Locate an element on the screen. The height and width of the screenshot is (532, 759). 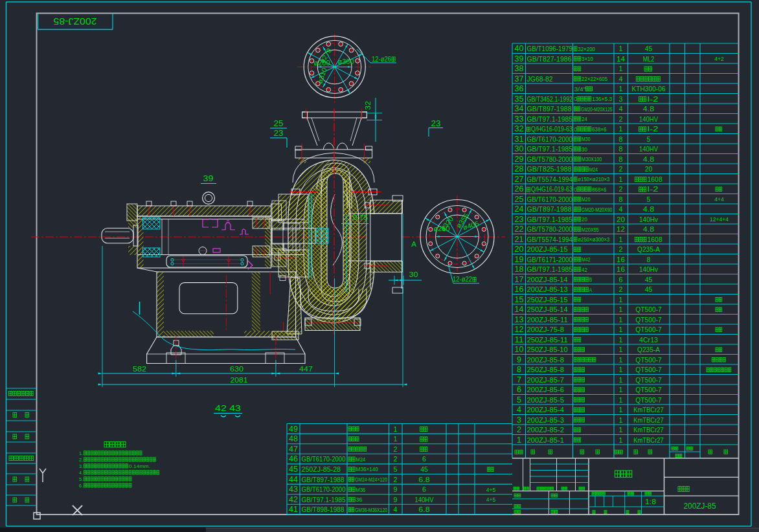
svg-text: 43 is located at coordinates (293, 489).